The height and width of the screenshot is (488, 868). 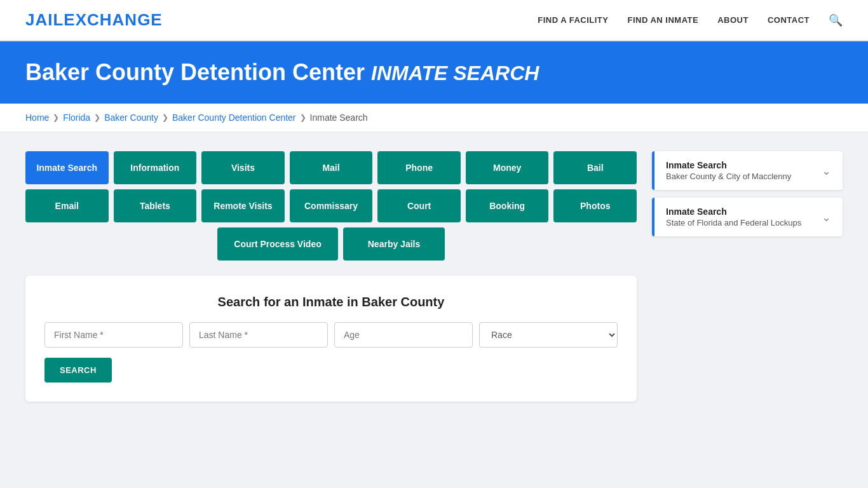 I want to click on search-form-title: Search for an Inmate in Baker County, so click(x=331, y=302).